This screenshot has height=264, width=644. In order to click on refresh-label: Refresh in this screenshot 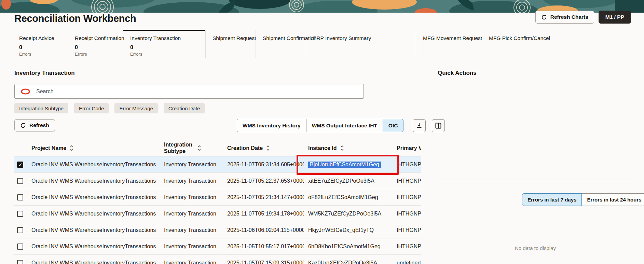, I will do `click(39, 125)`.